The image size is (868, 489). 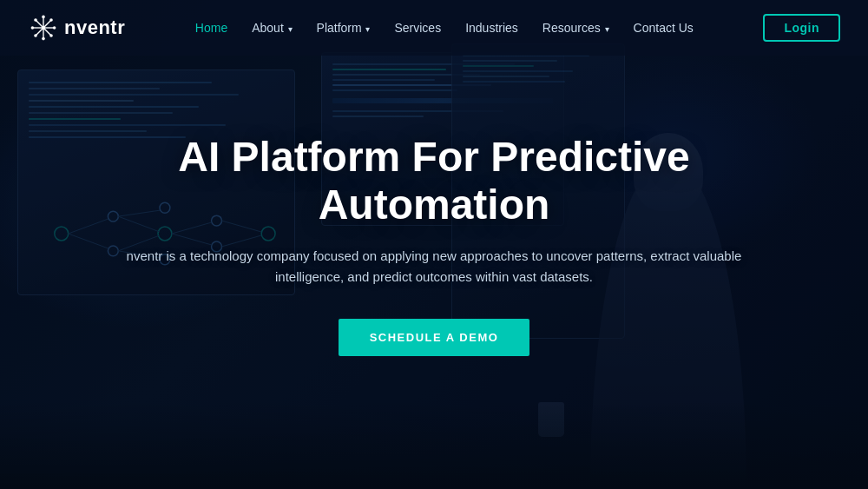 I want to click on nav-item-about: About ▾, so click(x=272, y=28).